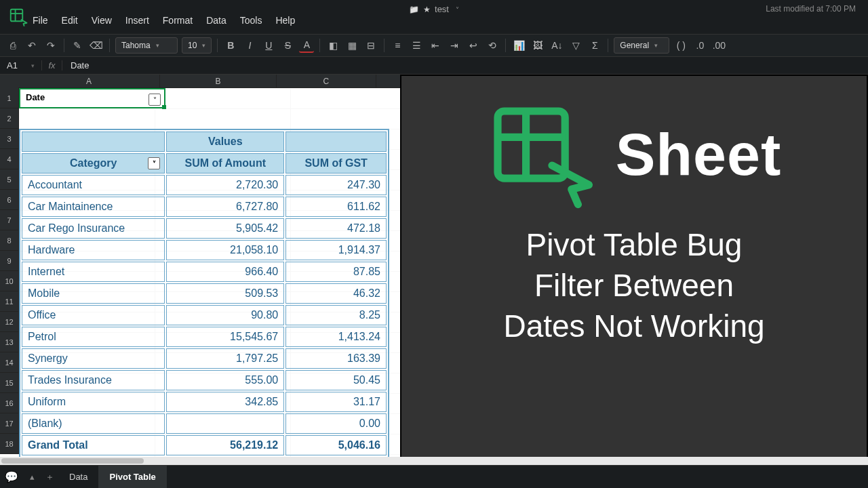  What do you see at coordinates (9, 302) in the screenshot?
I see `row-header-11: 11` at bounding box center [9, 302].